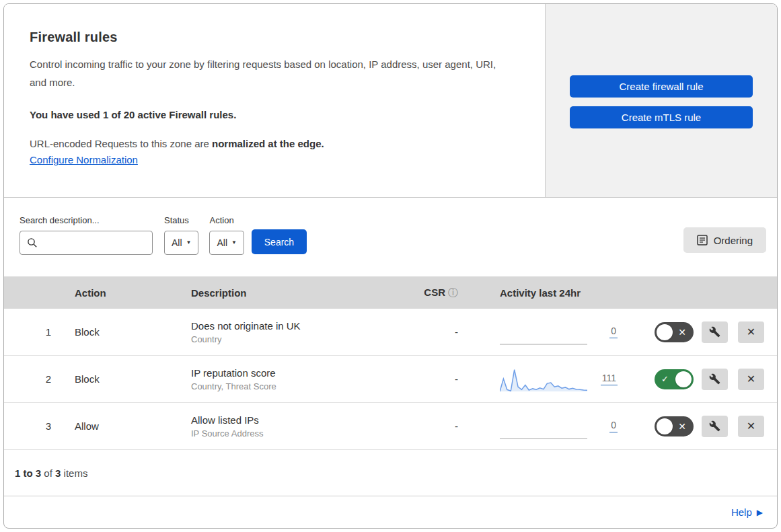 The height and width of the screenshot is (532, 781). I want to click on status-field-group: Status All ▼, so click(182, 235).